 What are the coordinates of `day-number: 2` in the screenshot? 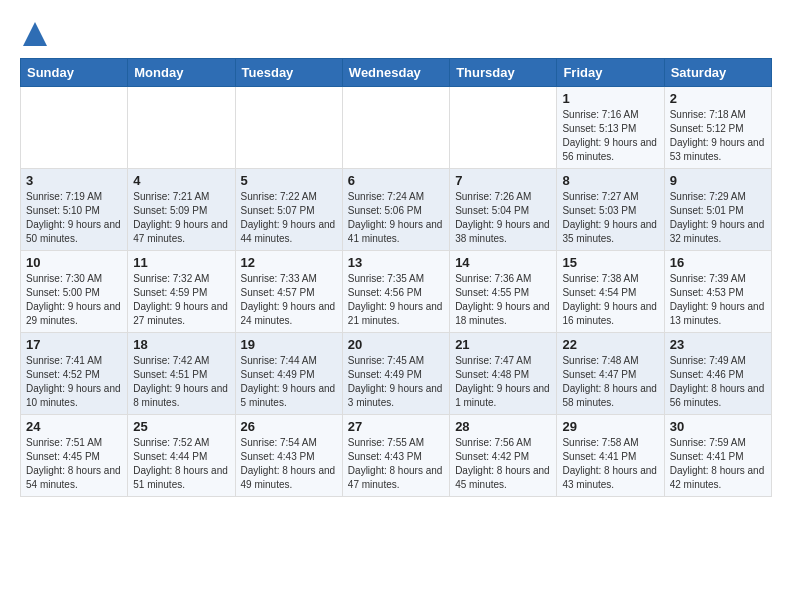 It's located at (718, 98).